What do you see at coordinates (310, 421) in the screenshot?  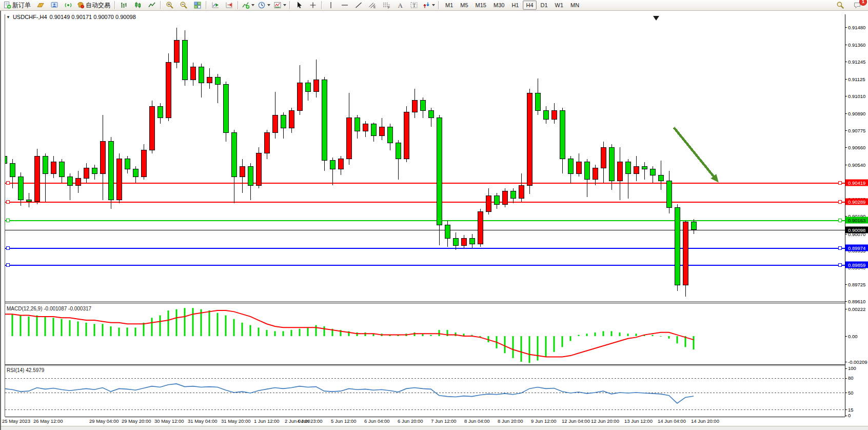 I see `svg-text: 4 Jun 23:00` at bounding box center [310, 421].